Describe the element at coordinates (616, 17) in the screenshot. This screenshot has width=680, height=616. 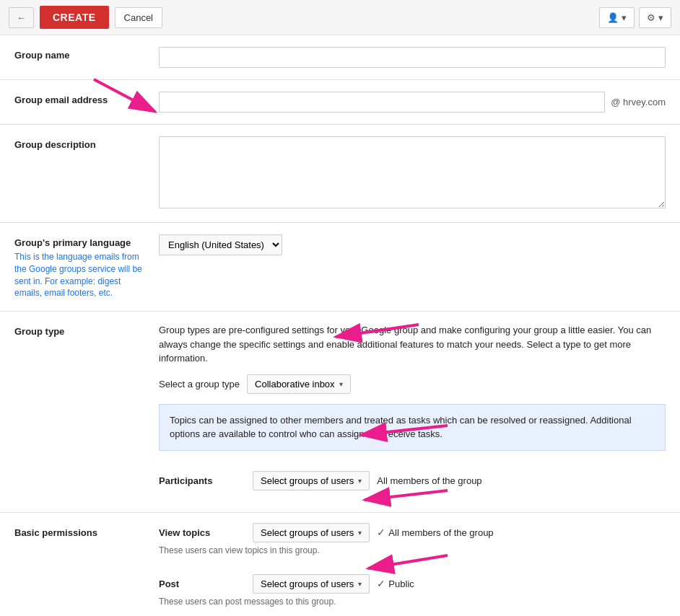
I see `people-menu-button: 👤 ▾` at that location.